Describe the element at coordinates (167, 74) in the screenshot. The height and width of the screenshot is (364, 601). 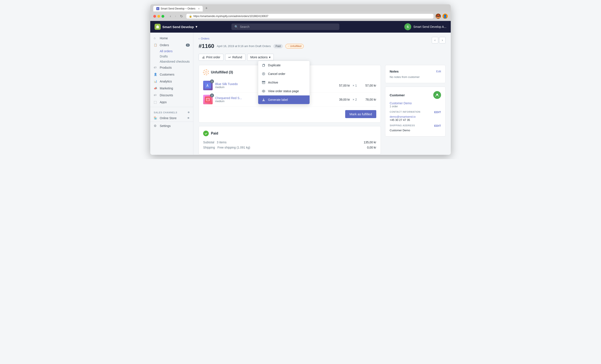
I see `sidebar-customers-label: Customers` at that location.